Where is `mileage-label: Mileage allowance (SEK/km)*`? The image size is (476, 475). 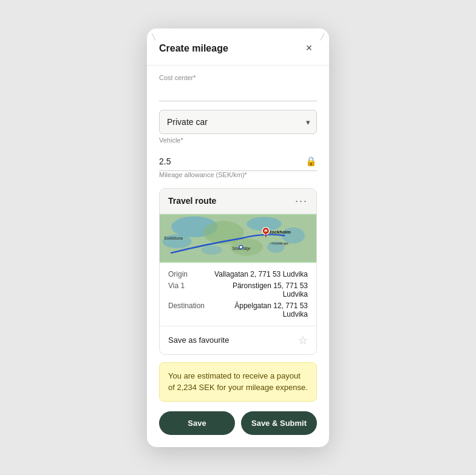
mileage-label: Mileage allowance (SEK/km)* is located at coordinates (238, 175).